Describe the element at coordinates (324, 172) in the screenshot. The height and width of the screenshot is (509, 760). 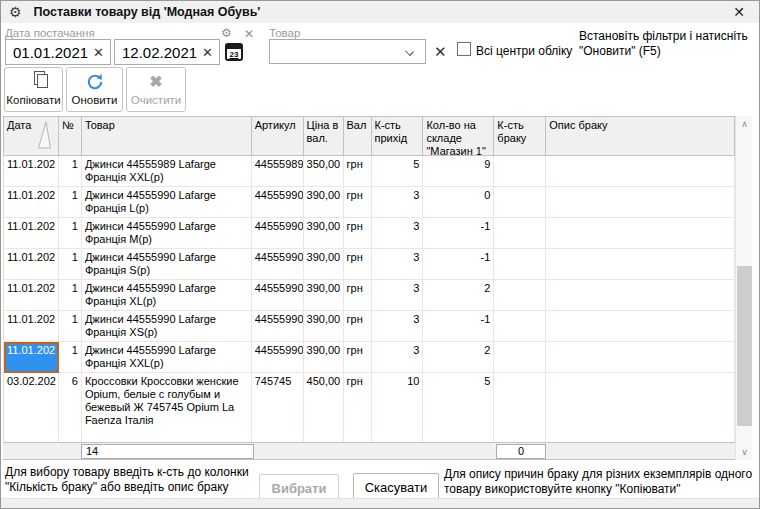
I see `table-cell-price: 350,00` at that location.